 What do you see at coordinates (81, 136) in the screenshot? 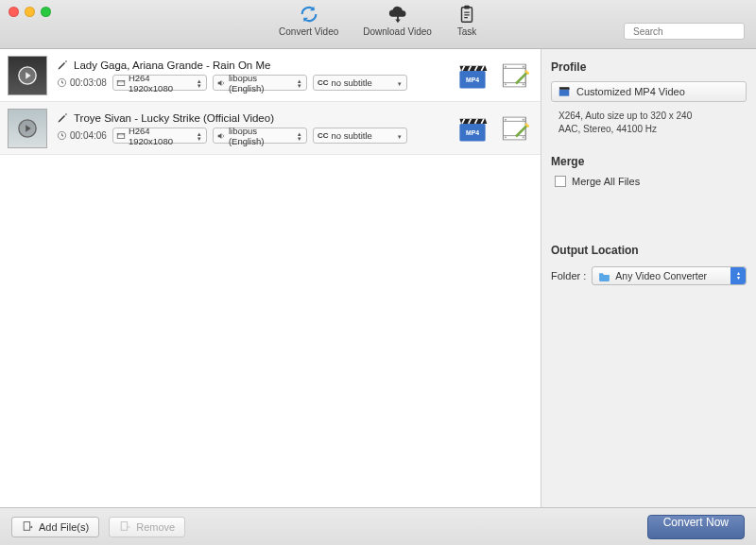
I see `duration: 00:04:06` at bounding box center [81, 136].